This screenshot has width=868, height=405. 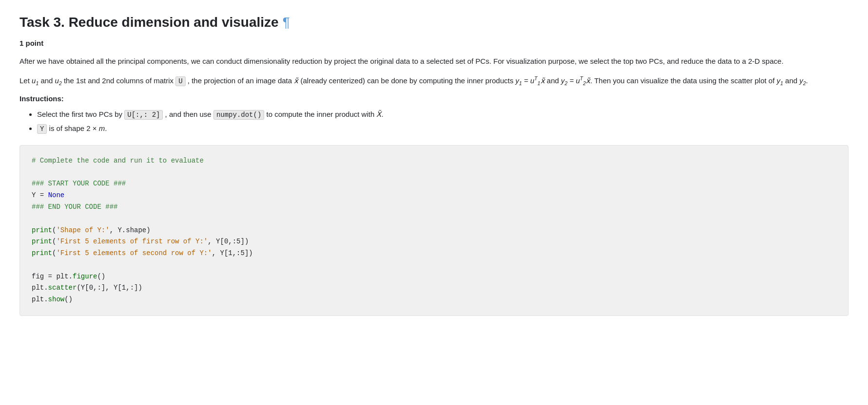 I want to click on code-print1-str: 'Shape of Y:', so click(x=83, y=230).